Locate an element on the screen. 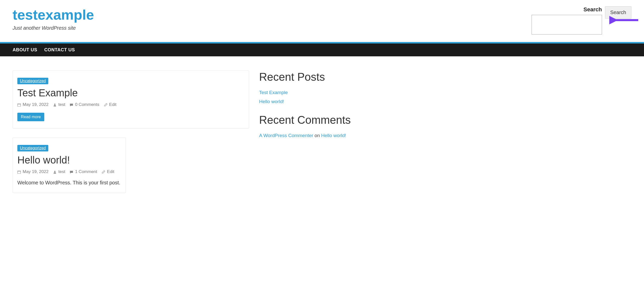  site-title: testexample is located at coordinates (53, 15).